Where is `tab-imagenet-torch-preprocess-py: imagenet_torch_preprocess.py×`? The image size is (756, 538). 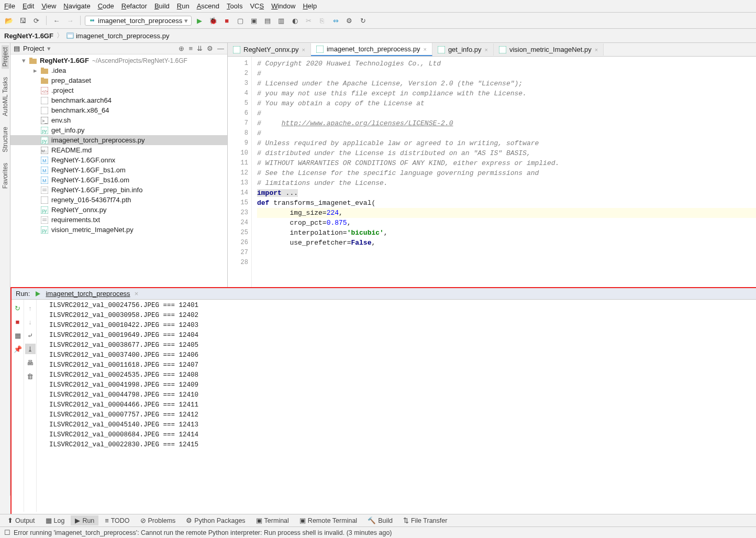
tab-imagenet-torch-preprocess-py: imagenet_torch_preprocess.py× is located at coordinates (372, 49).